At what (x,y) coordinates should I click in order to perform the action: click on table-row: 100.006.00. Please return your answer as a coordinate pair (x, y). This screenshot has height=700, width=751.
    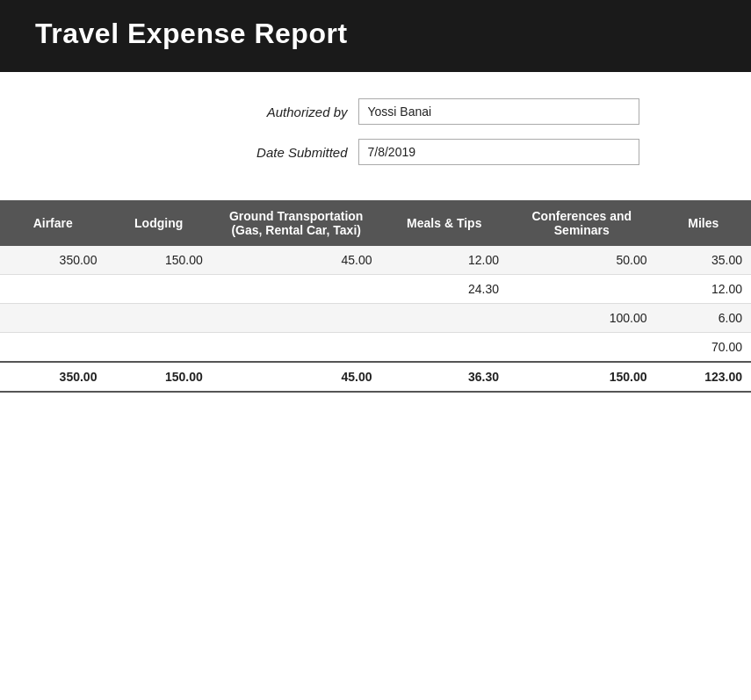
    Looking at the image, I should click on (376, 318).